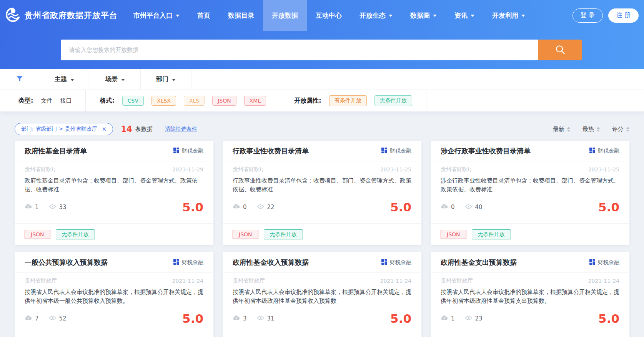 This screenshot has width=644, height=337. Describe the element at coordinates (20, 79) in the screenshot. I see `filter-funnel-button` at that location.